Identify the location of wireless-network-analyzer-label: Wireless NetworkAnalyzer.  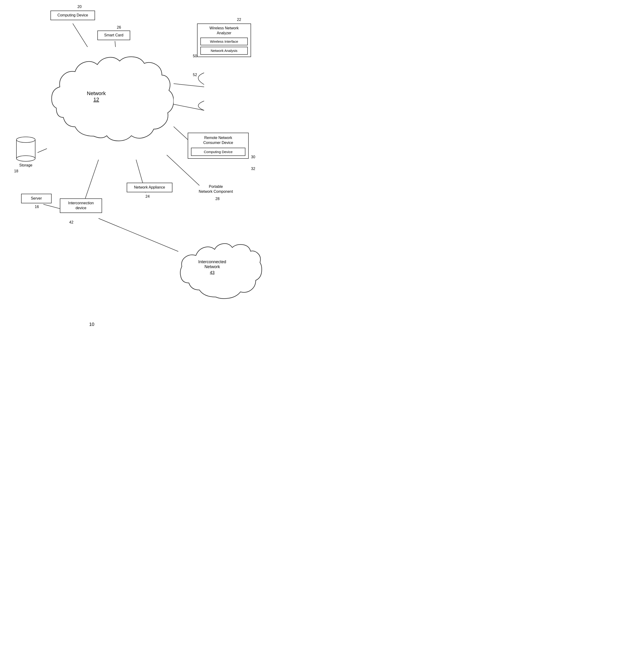
(224, 31).